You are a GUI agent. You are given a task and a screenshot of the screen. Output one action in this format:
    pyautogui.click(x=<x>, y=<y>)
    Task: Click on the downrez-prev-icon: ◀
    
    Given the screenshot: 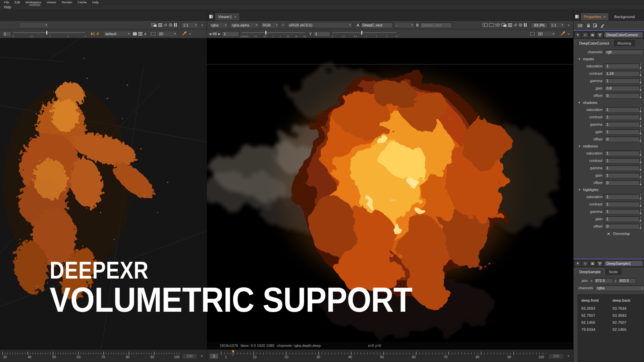 What is the action you would take?
    pyautogui.click(x=210, y=34)
    